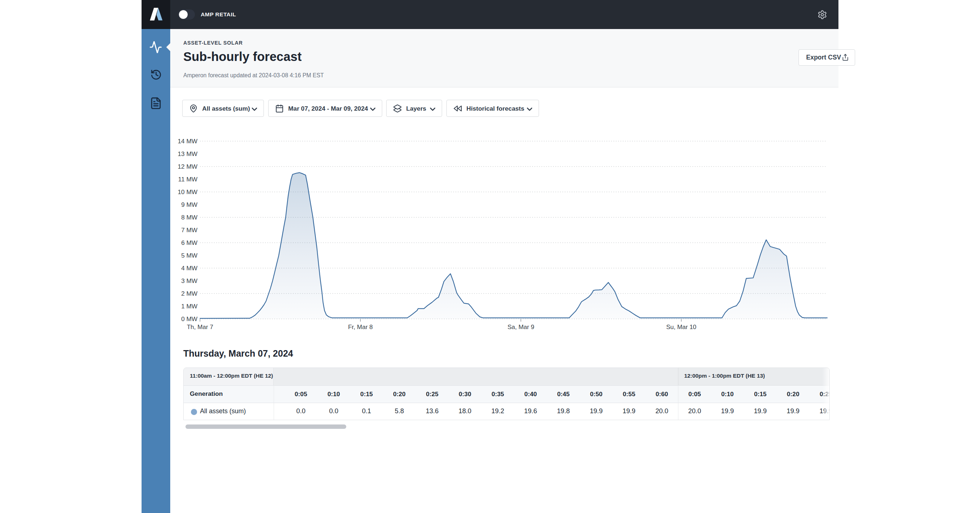 This screenshot has height=513, width=980. I want to click on svg-text: Su, Mar 10, so click(681, 327).